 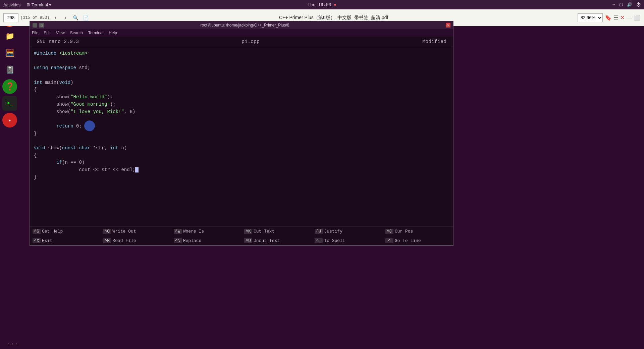 What do you see at coordinates (319, 232) in the screenshot?
I see `shortcut-key-J: ^J` at bounding box center [319, 232].